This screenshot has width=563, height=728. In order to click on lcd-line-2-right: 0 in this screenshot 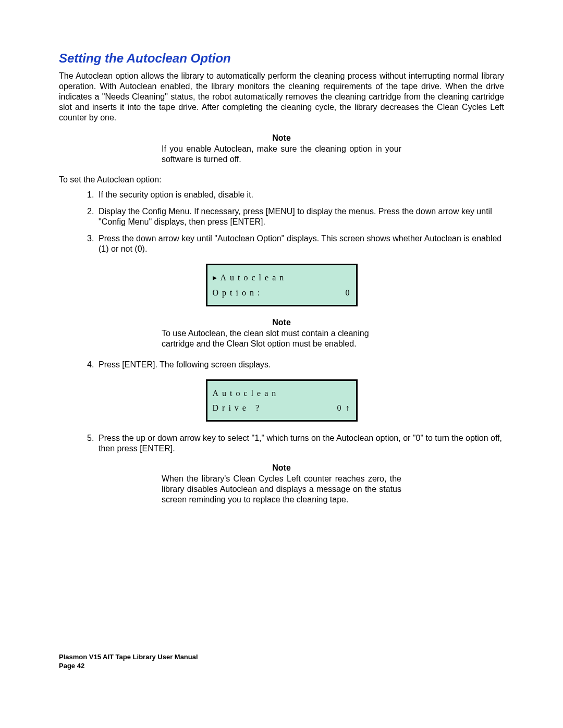, I will do `click(348, 293)`.